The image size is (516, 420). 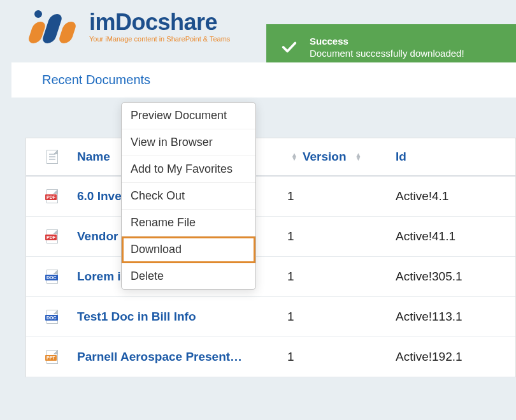 I want to click on table-row: DOCLorem ip1Active!305.1, so click(x=271, y=277).